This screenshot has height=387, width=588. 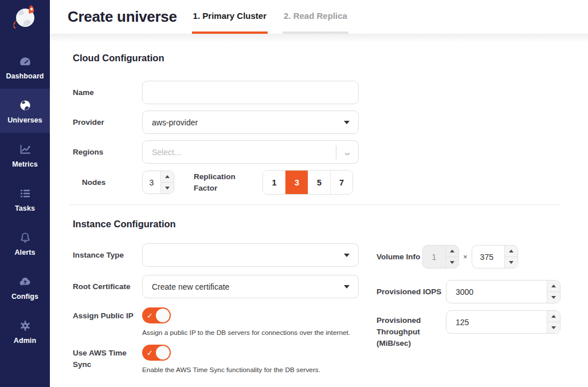 What do you see at coordinates (441, 256) in the screenshot?
I see `volume-count-stepper` at bounding box center [441, 256].